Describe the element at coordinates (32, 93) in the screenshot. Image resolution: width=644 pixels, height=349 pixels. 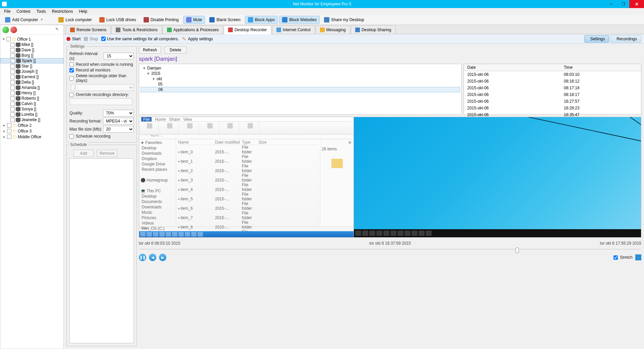
I see `tree-user: Henry []` at that location.